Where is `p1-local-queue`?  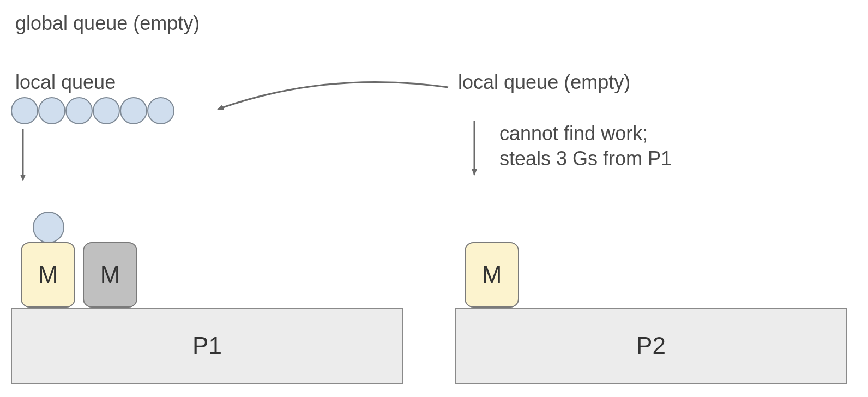 p1-local-queue is located at coordinates (93, 111).